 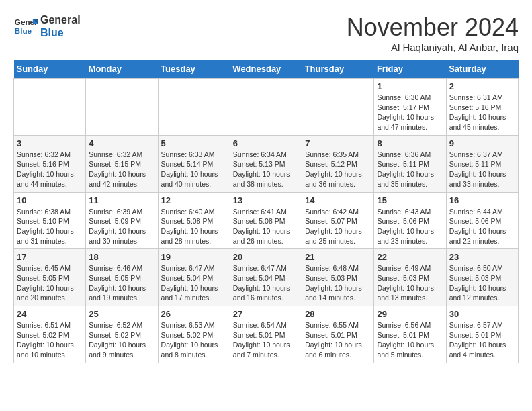 What do you see at coordinates (266, 314) in the screenshot?
I see `day-number: 27` at bounding box center [266, 314].